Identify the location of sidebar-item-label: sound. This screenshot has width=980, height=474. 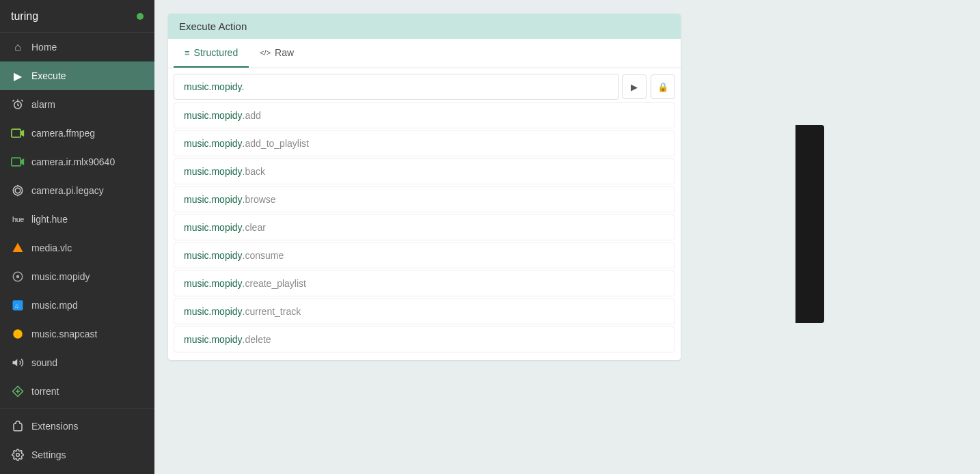
(44, 363).